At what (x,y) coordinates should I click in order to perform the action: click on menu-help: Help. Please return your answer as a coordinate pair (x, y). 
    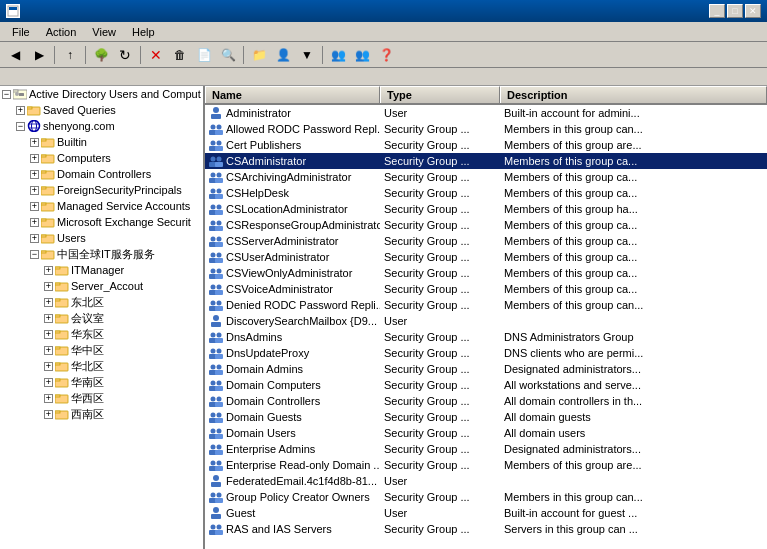
    Looking at the image, I should click on (144, 32).